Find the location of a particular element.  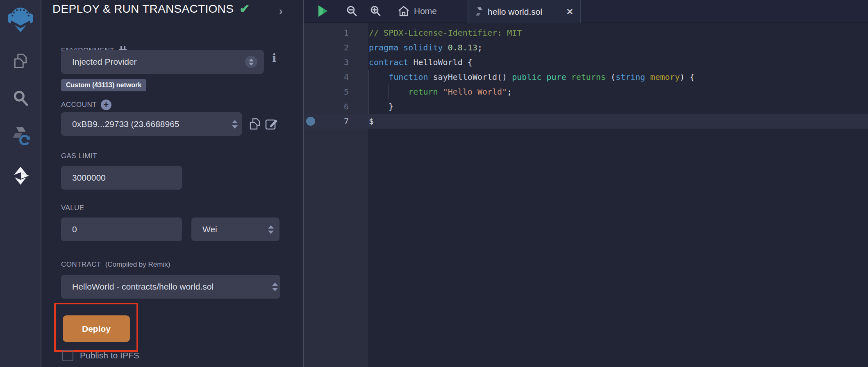

network-badge: Custom (43113) network is located at coordinates (104, 85).